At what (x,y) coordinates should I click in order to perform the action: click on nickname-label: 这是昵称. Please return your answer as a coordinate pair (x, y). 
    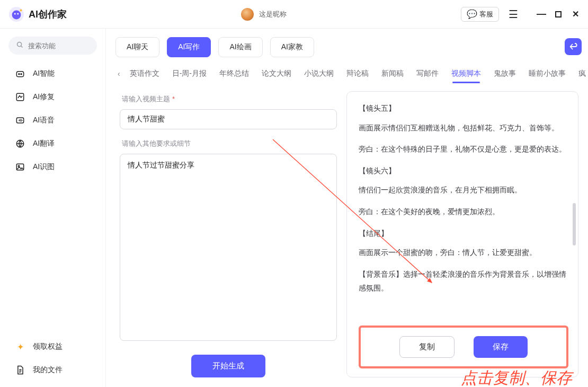
    Looking at the image, I should click on (273, 14).